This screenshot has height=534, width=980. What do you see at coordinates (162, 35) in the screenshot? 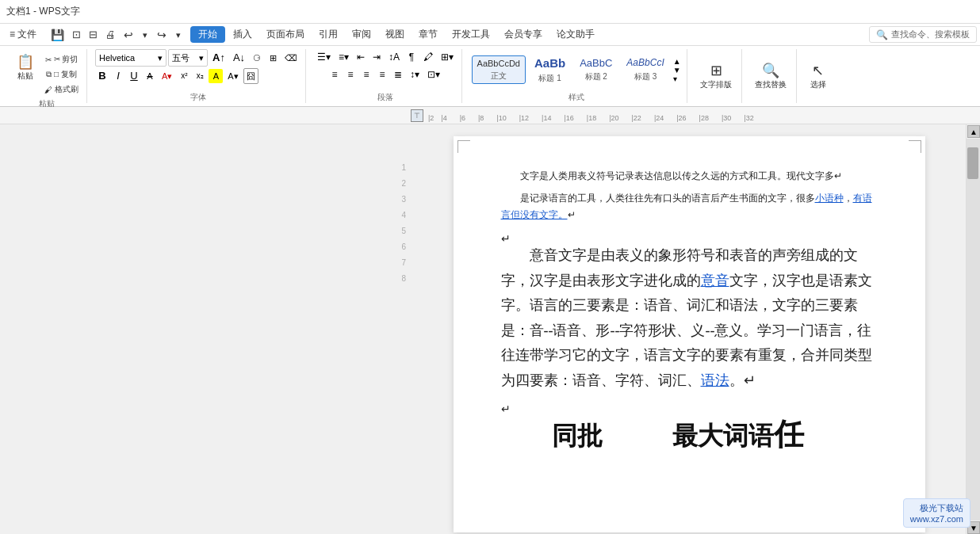
I see `toolbar-redo: ↪` at bounding box center [162, 35].